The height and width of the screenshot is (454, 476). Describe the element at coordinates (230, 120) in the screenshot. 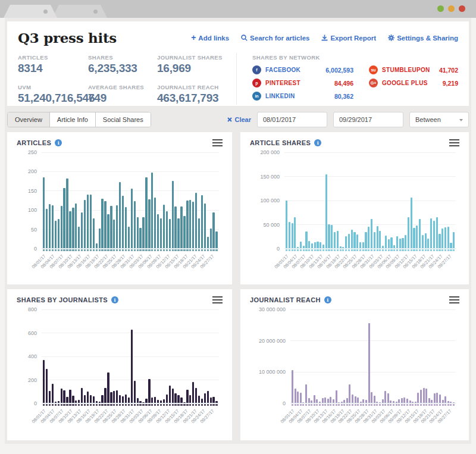

I see `close-icon` at that location.